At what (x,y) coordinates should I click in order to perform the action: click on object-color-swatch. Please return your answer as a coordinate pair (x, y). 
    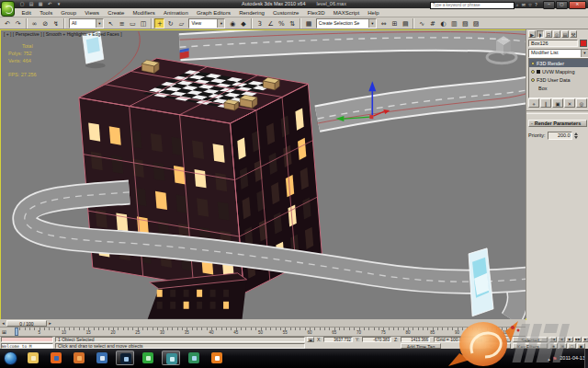
    Looking at the image, I should click on (583, 43).